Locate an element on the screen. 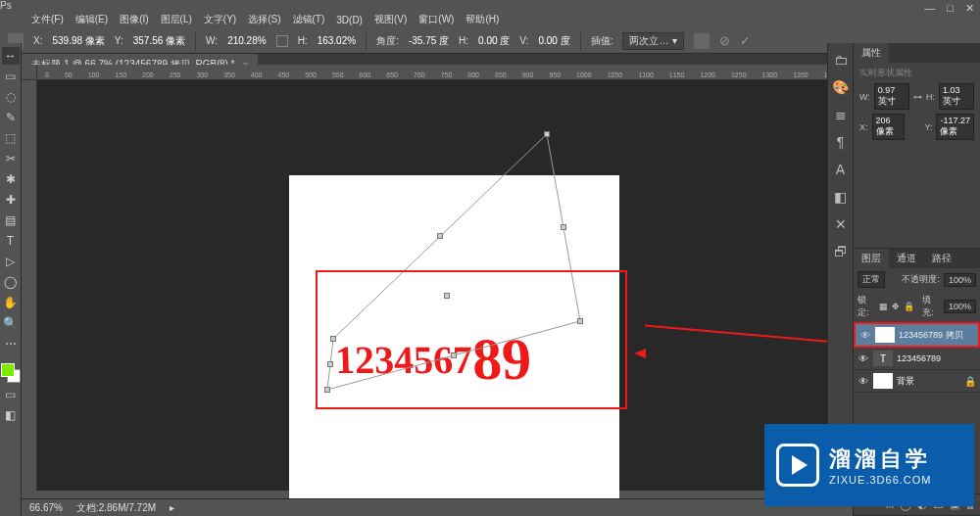 The image size is (980, 516). maximize-button: □ is located at coordinates (951, 8).